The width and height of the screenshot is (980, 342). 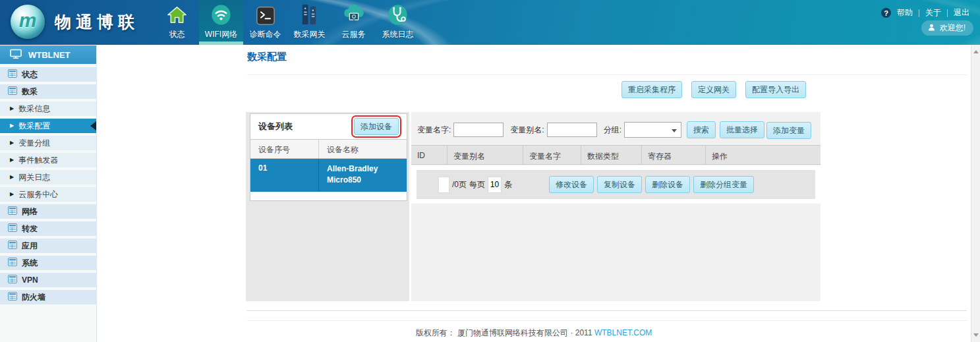 What do you see at coordinates (328, 127) in the screenshot?
I see `device-list-header: 设备列表 添加设备` at bounding box center [328, 127].